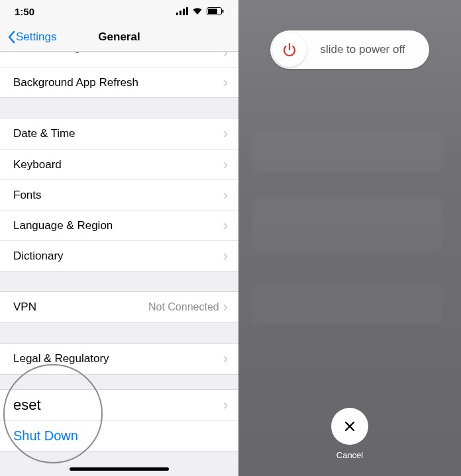 This screenshot has width=461, height=476. Describe the element at coordinates (350, 426) in the screenshot. I see `cancel-button` at that location.